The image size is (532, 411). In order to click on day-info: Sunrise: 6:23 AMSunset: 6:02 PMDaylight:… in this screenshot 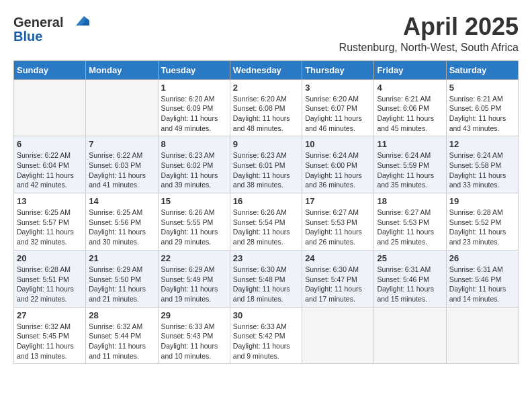, I will do `click(194, 171)`.